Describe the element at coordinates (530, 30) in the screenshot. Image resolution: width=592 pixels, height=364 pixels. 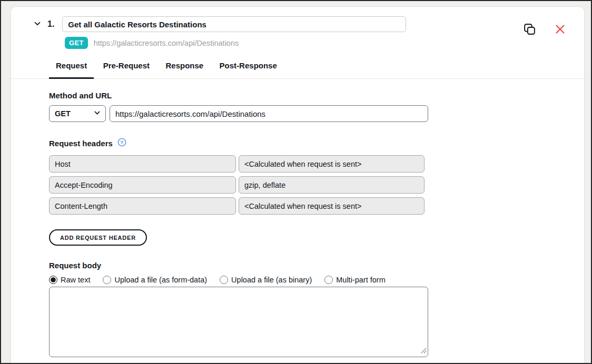
I see `duplicate-button` at that location.